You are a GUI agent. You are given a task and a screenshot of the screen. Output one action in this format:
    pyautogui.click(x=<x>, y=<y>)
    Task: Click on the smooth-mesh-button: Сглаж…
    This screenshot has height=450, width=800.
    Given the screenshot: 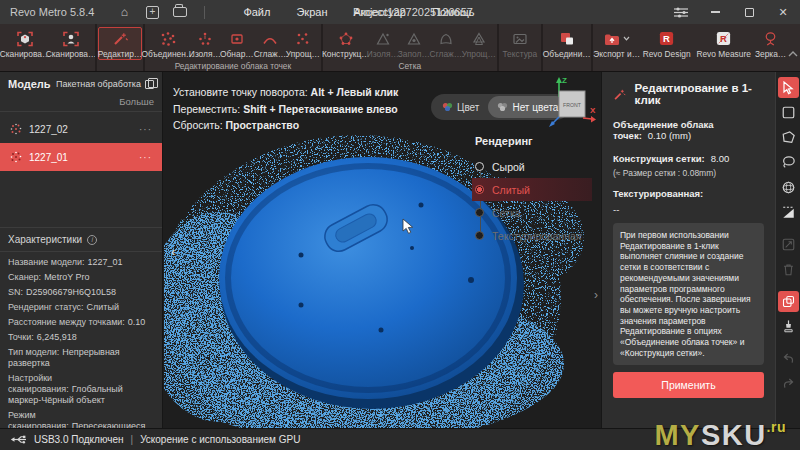 What is the action you would take?
    pyautogui.click(x=446, y=43)
    